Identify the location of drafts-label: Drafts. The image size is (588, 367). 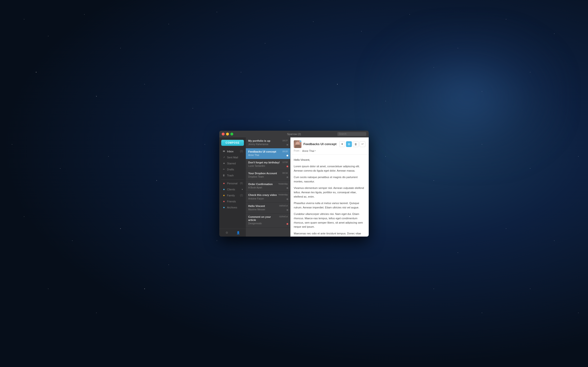
(235, 169).